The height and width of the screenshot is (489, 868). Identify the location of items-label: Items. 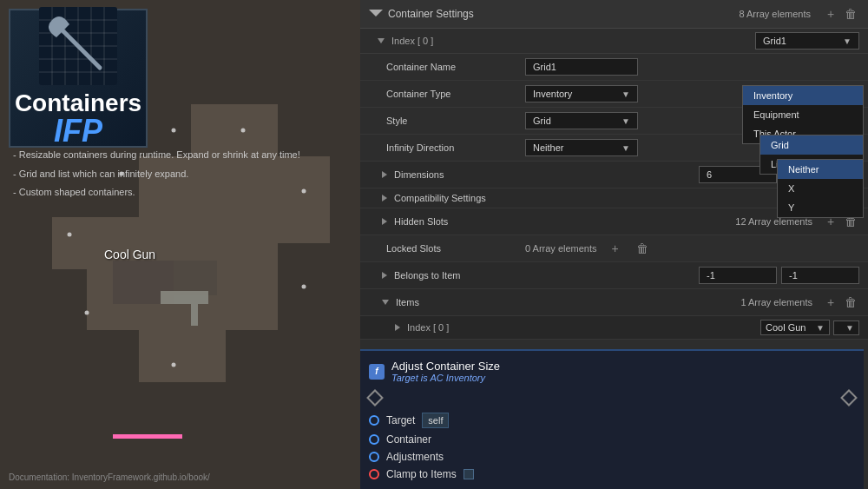
(568, 302).